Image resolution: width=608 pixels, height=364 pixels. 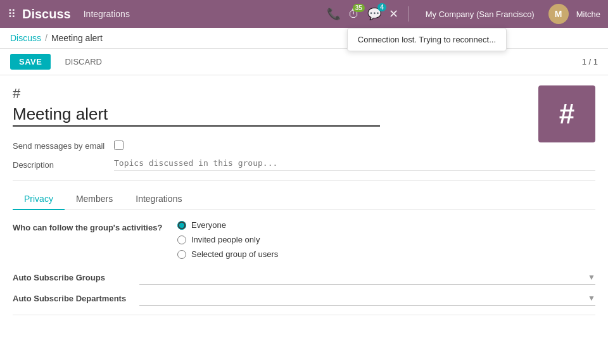 What do you see at coordinates (367, 277) in the screenshot?
I see `auto-subscribe-groups-select-wrapper: ▼` at bounding box center [367, 277].